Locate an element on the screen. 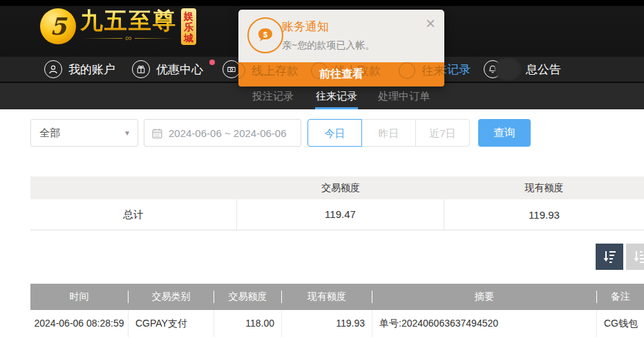 The width and height of the screenshot is (644, 337). summary-total-row: 总计 119.47 119.93 is located at coordinates (337, 215).